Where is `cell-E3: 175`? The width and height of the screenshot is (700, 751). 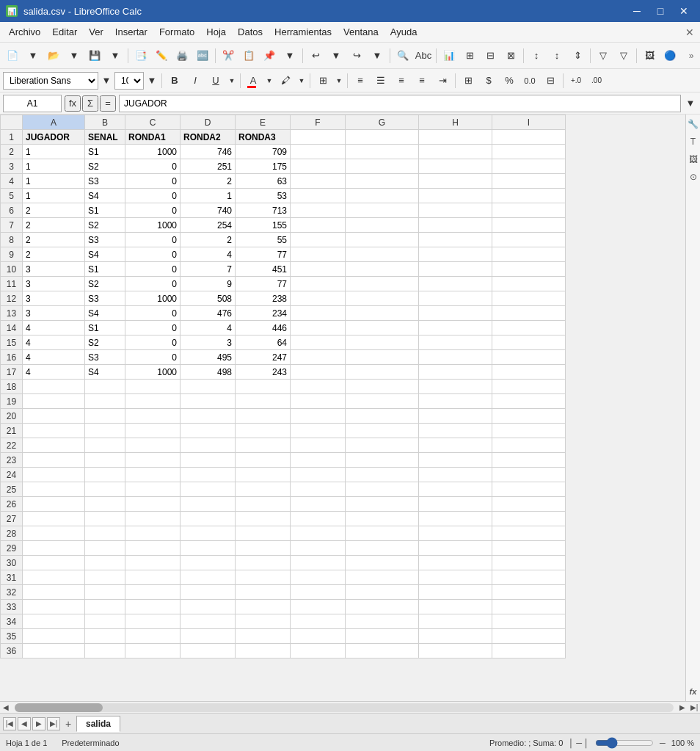 cell-E3: 175 is located at coordinates (263, 167).